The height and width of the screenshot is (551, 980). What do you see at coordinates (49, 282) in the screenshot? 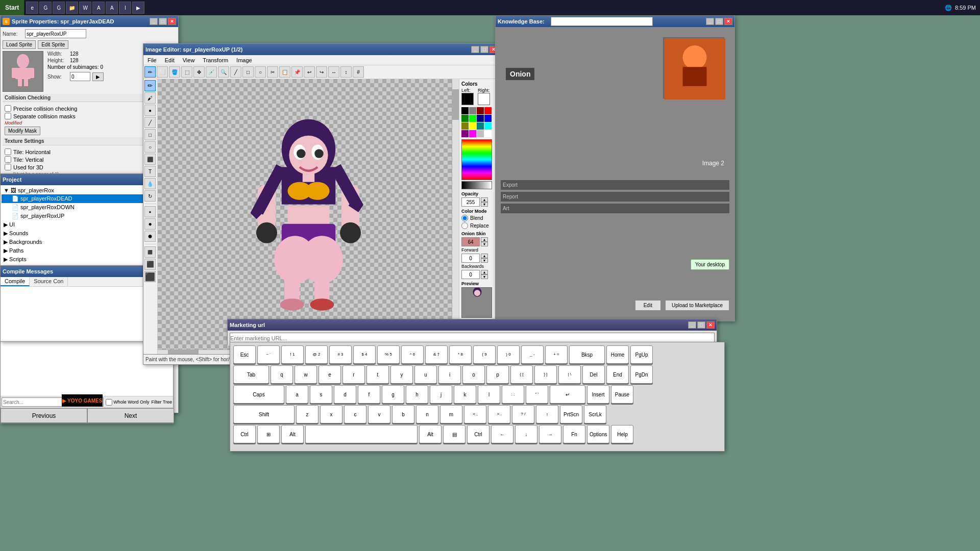
I see `tab-source-con: Source Con` at bounding box center [49, 282].